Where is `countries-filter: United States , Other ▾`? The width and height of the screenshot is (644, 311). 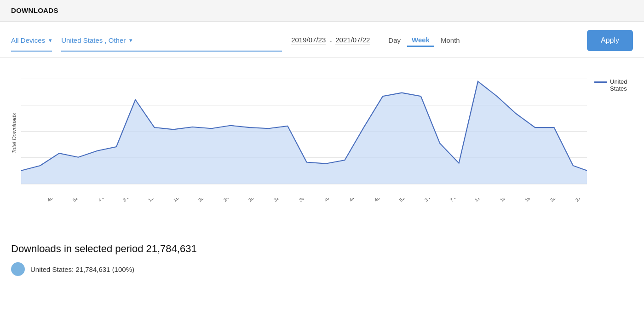
countries-filter: United States , Other ▾ is located at coordinates (172, 44).